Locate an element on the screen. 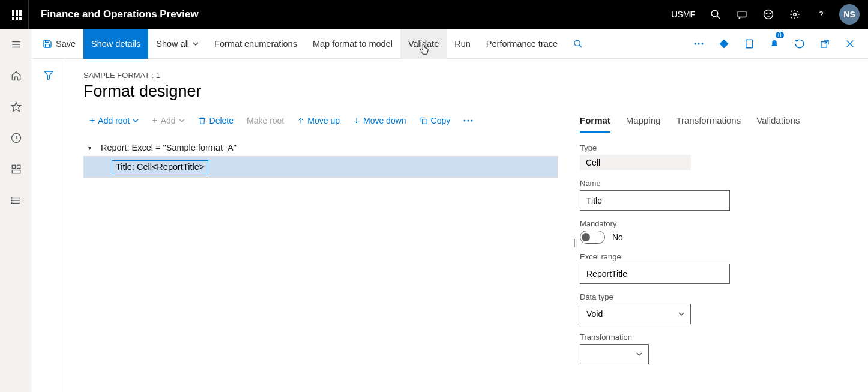 This screenshot has width=868, height=392. add-root-button: +Add root is located at coordinates (114, 121).